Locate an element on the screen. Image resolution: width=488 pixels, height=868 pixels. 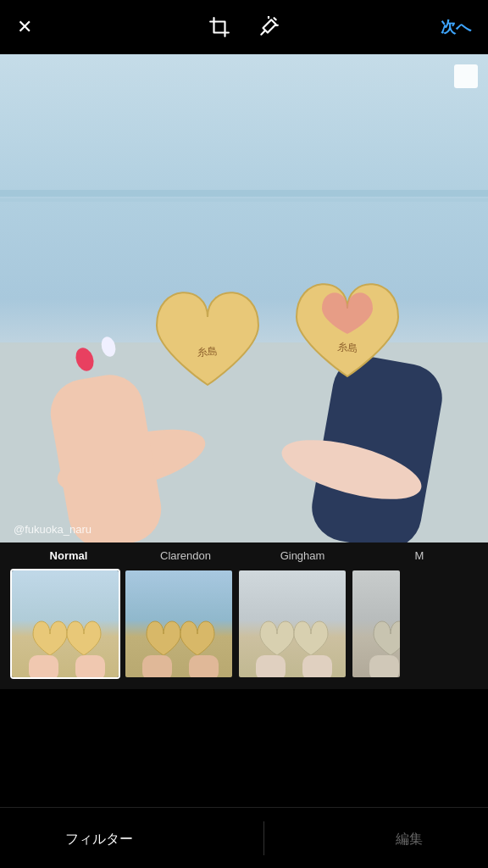
filter-thumb-gingham is located at coordinates (292, 624).